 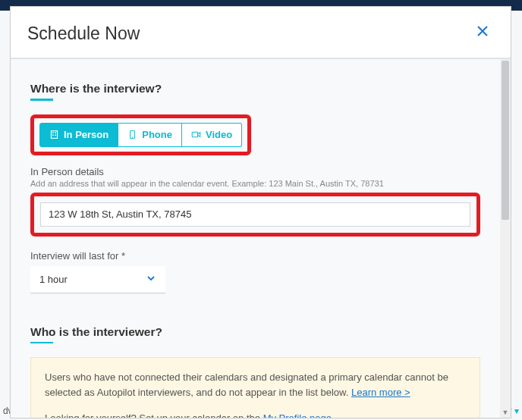 What do you see at coordinates (381, 393) in the screenshot?
I see `learn-more-link: Learn more >` at bounding box center [381, 393].